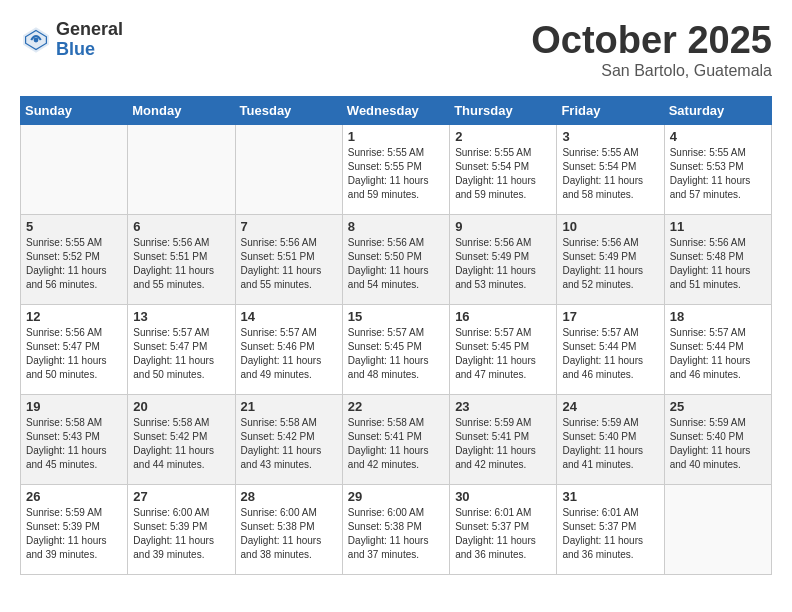 This screenshot has width=792, height=612. Describe the element at coordinates (396, 529) in the screenshot. I see `calendar-cell: 29Sunrise: 6:00 AM Sunset: 5:38 PM Dayli…` at that location.